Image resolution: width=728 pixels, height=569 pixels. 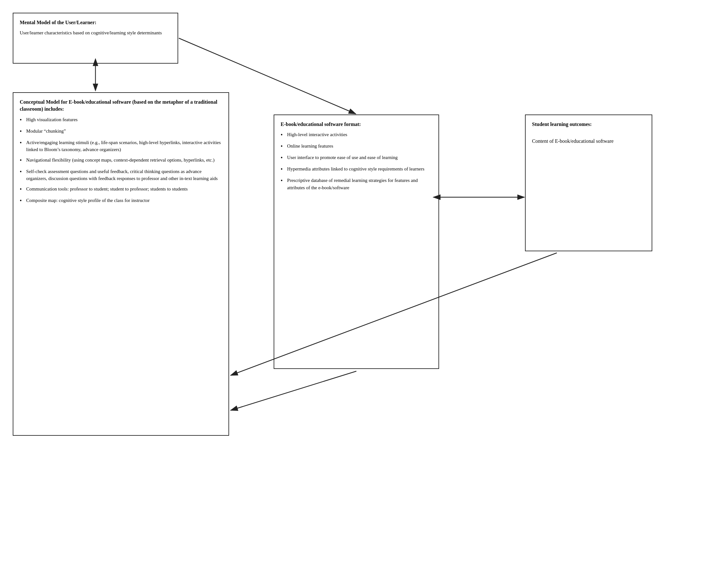 I want to click on list-item: Composite map: cognitive style profile o…, so click(x=121, y=201).